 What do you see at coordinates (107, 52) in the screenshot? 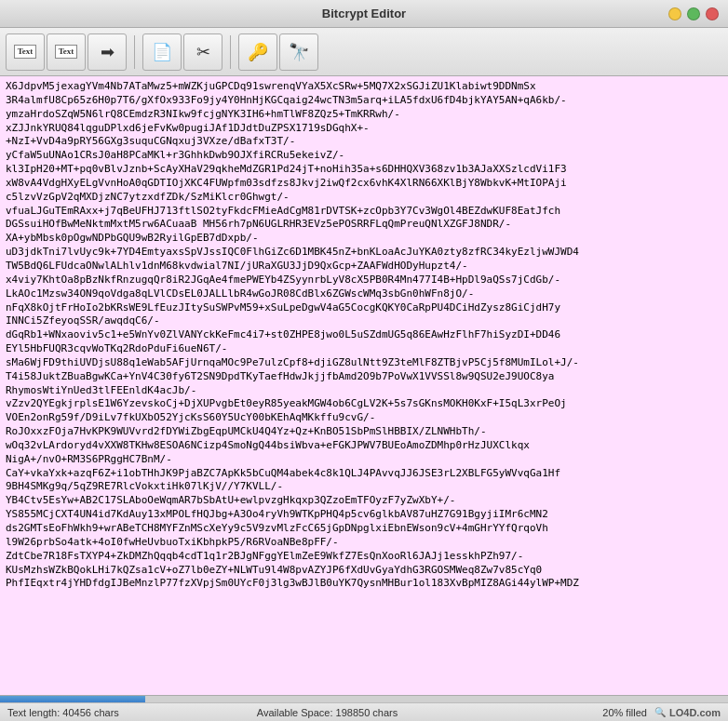
I see `arrow-button: ➡` at bounding box center [107, 52].